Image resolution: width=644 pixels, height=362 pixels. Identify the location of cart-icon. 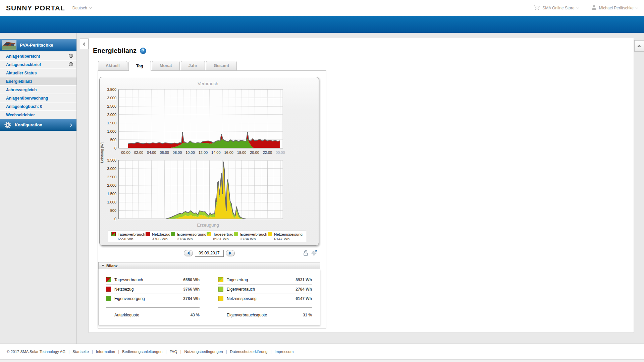
(537, 8).